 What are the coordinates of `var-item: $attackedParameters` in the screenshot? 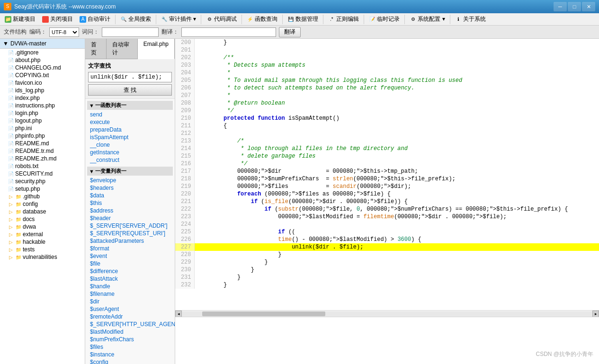 It's located at (130, 241).